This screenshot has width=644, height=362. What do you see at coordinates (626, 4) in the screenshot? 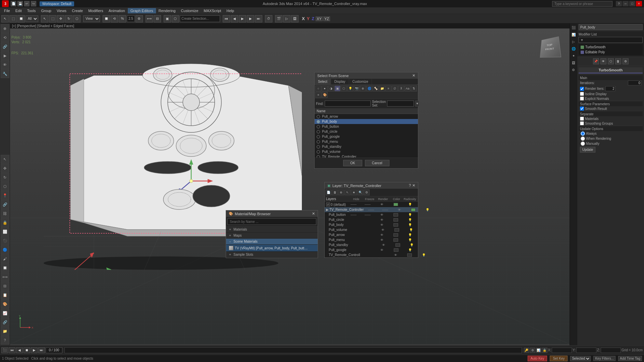
I see `minimize-btn: ─` at bounding box center [626, 4].